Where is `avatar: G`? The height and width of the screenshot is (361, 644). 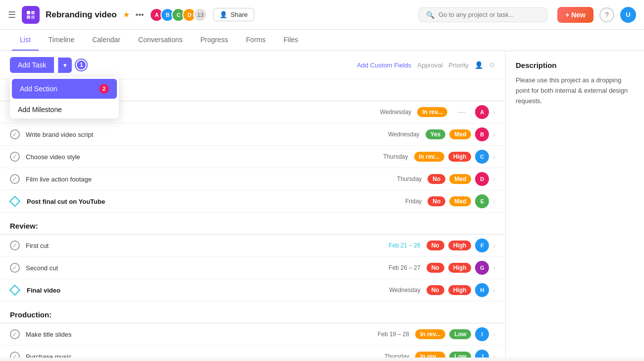 avatar: G is located at coordinates (482, 268).